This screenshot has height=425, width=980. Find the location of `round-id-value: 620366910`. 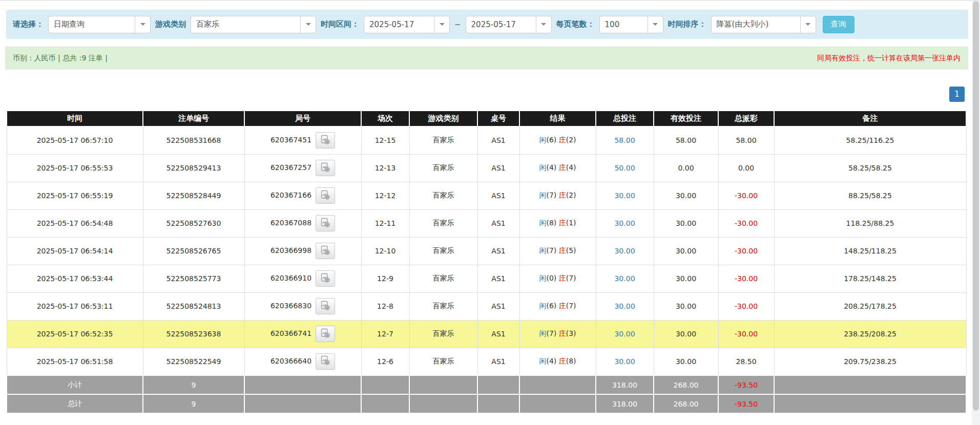

round-id-value: 620366910 is located at coordinates (291, 278).